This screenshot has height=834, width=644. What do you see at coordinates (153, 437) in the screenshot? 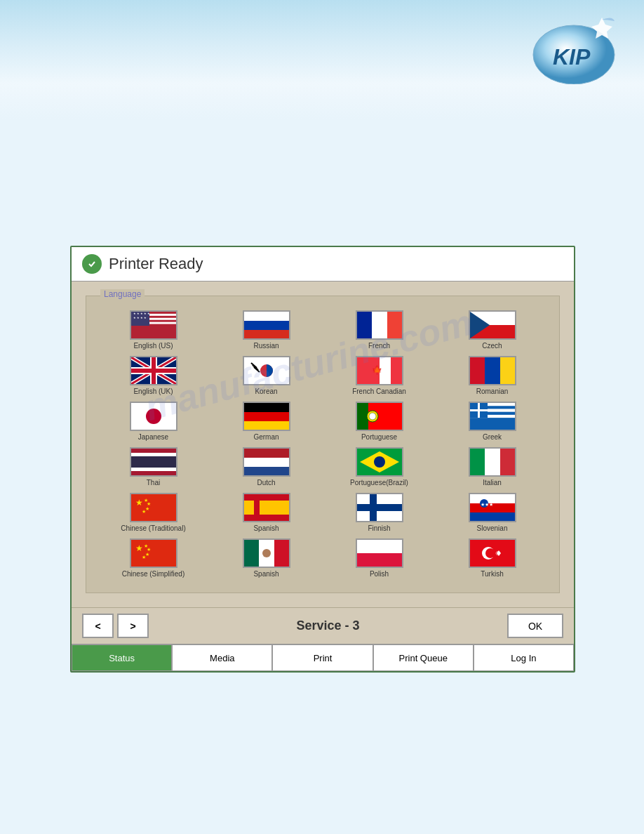
I see `language-label-japanese: Japanese` at bounding box center [153, 437].